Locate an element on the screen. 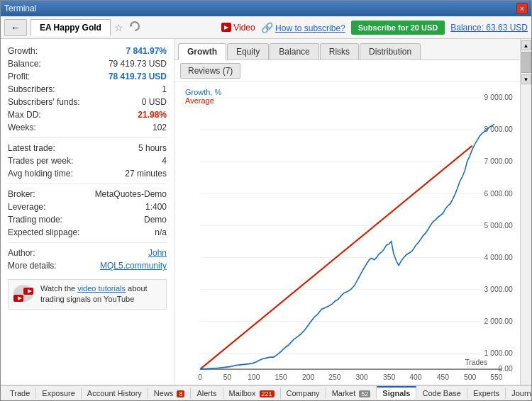  trades-per-week-value: 4 is located at coordinates (165, 161).